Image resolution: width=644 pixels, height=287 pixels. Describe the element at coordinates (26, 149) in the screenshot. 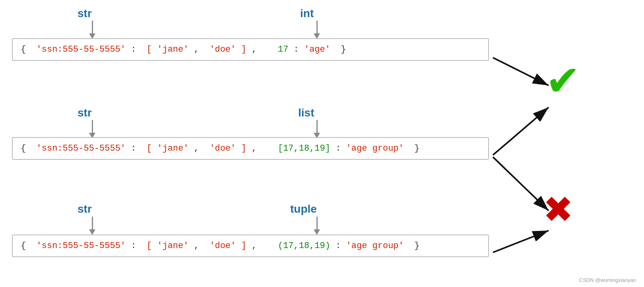

I see `row2-open-brace: {` at that location.